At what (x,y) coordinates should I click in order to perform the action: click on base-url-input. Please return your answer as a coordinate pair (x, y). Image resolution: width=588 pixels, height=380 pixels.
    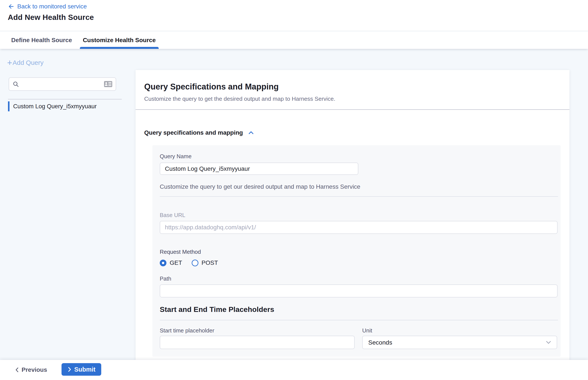
    Looking at the image, I should click on (359, 228).